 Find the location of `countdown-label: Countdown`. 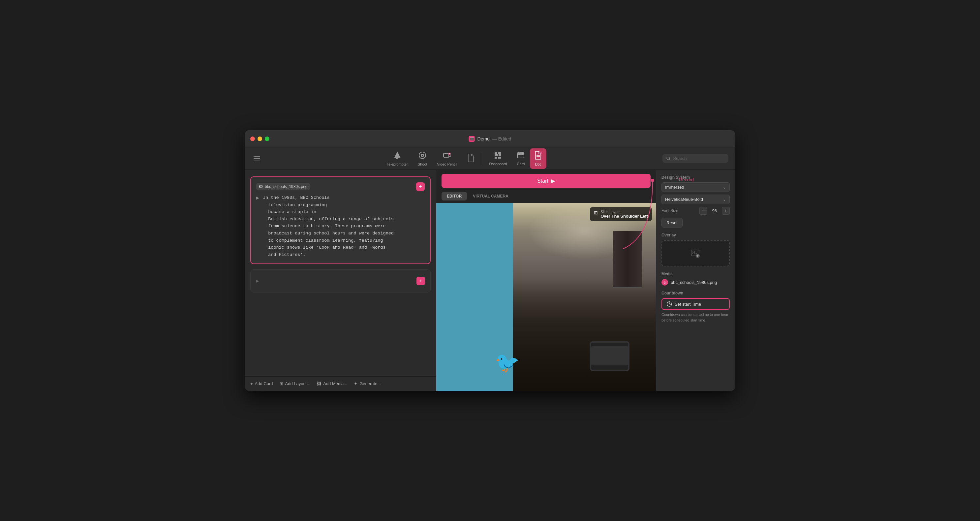

countdown-label: Countdown is located at coordinates (695, 293).